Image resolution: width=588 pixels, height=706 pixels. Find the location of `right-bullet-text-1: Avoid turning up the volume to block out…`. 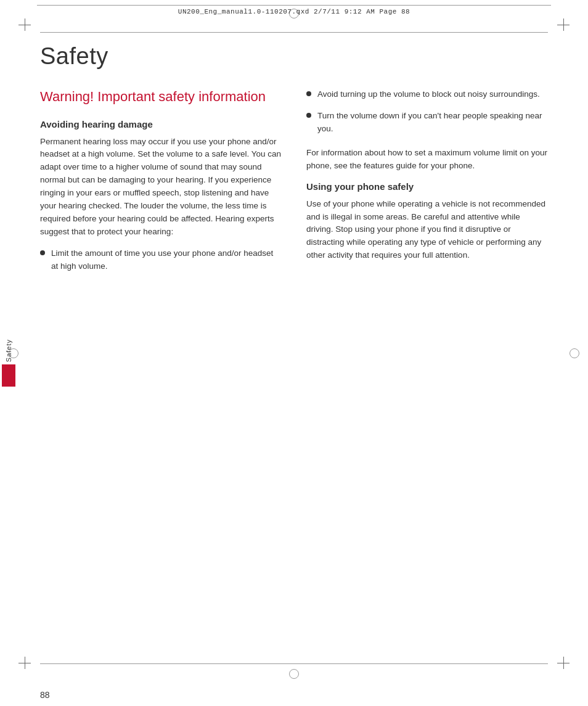

right-bullet-text-1: Avoid turning up the volume to block out… is located at coordinates (429, 95).